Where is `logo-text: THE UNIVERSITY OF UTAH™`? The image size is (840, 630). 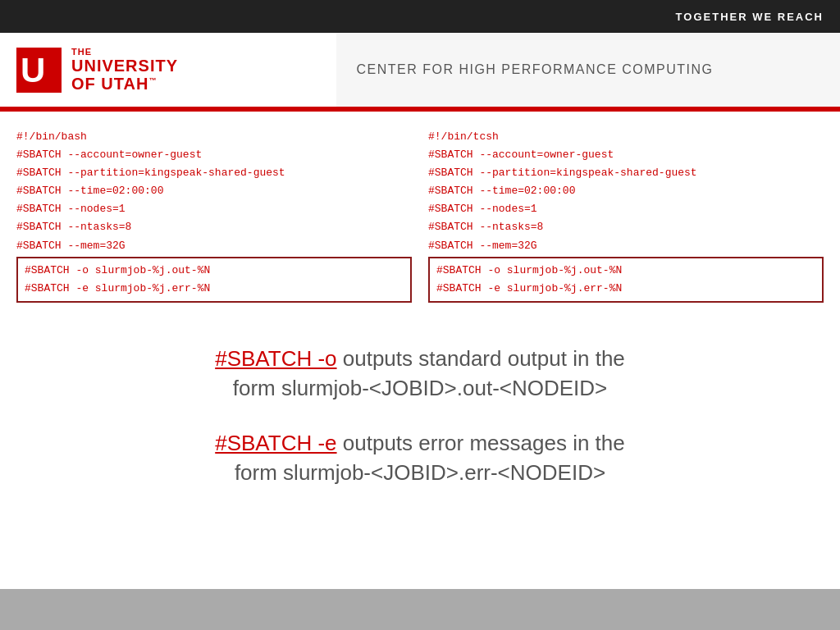 logo-text: THE UNIVERSITY OF UTAH™ is located at coordinates (125, 71).